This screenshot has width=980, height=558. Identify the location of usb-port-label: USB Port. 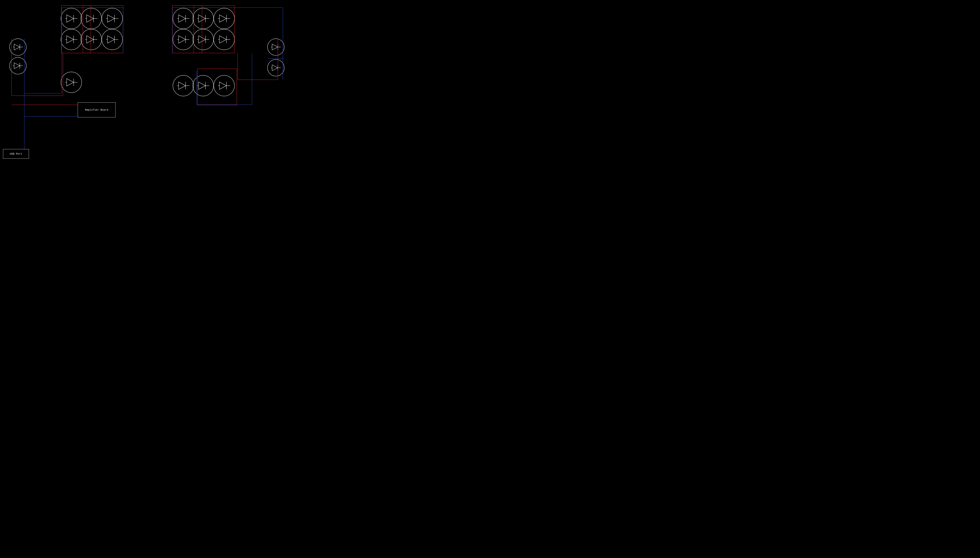
(16, 154).